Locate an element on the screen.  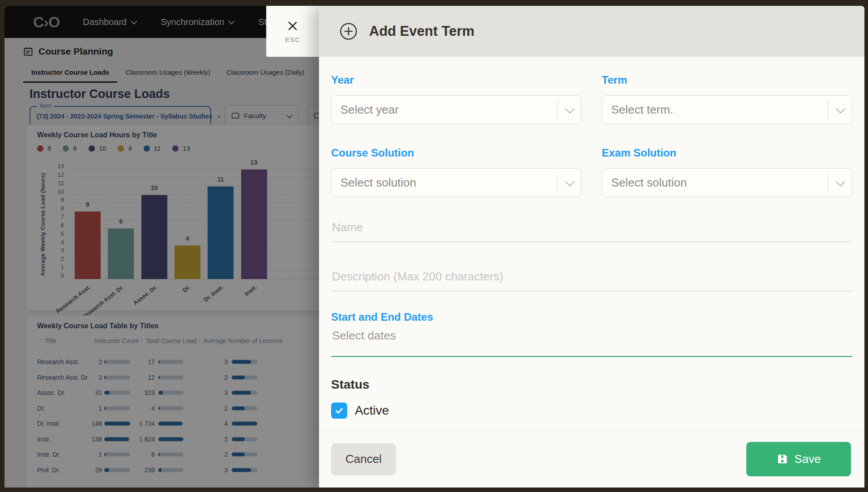
description-input is located at coordinates (591, 279).